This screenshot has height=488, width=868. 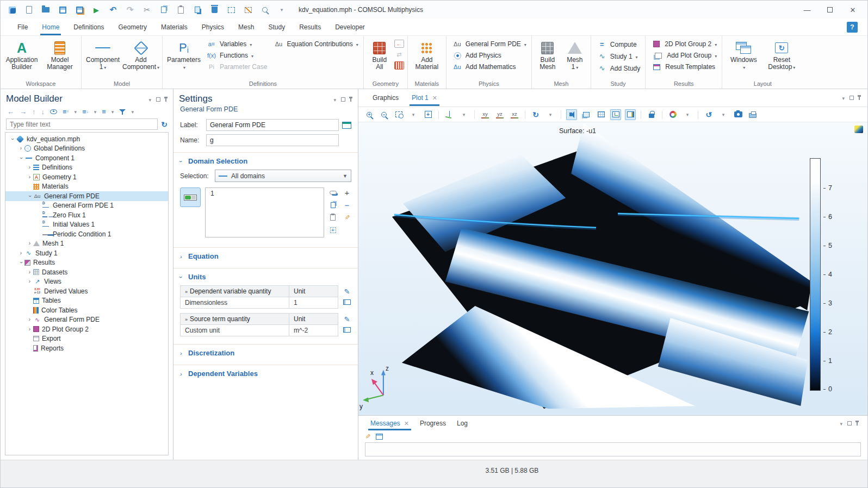 I want to click on mesh-1-button: Mesh 1, so click(x=575, y=55).